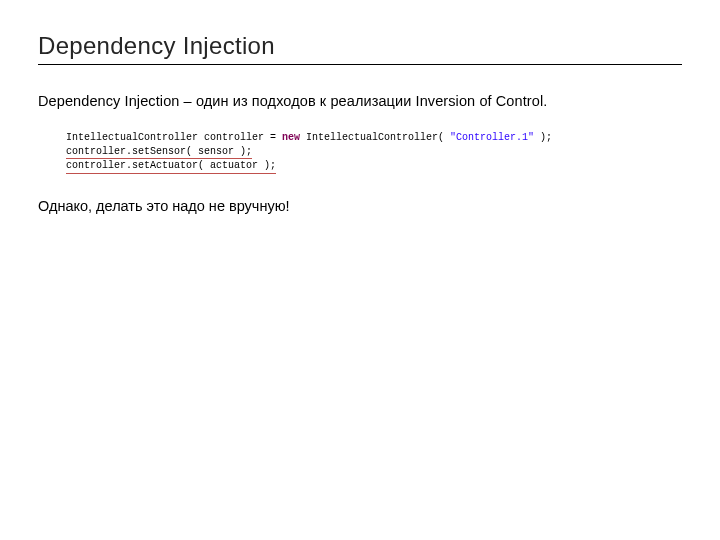  I want to click on code-line-3: controller.setActuator( actuator );, so click(171, 166).